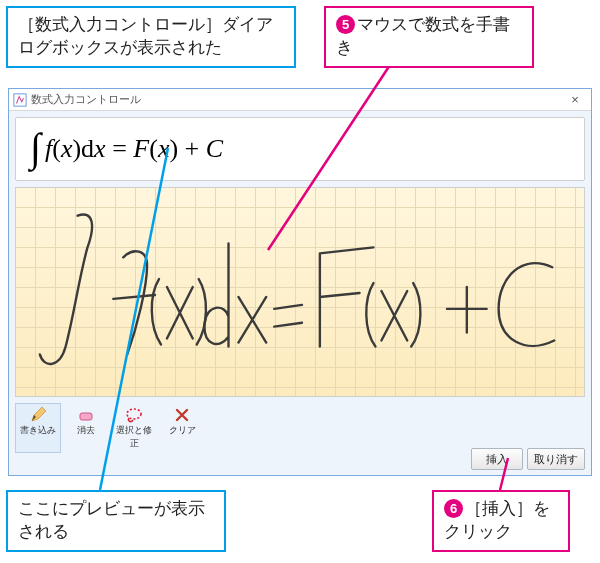  What do you see at coordinates (116, 521) in the screenshot?
I see `callout-preview-note: ここにプレビューが表示される` at bounding box center [116, 521].